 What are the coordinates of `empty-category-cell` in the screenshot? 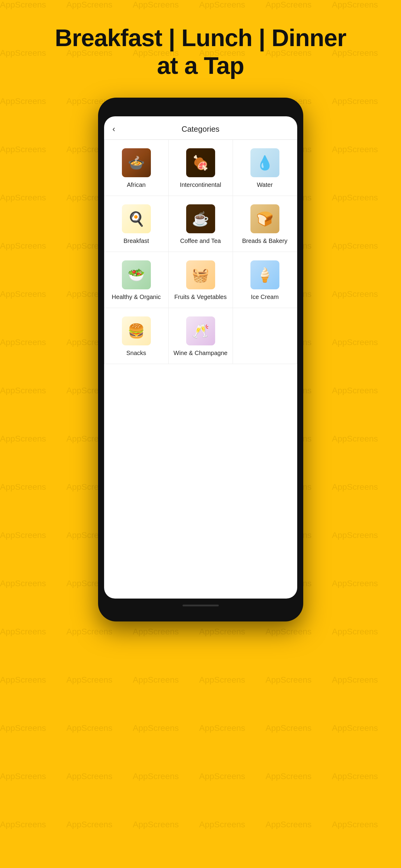 It's located at (265, 336).